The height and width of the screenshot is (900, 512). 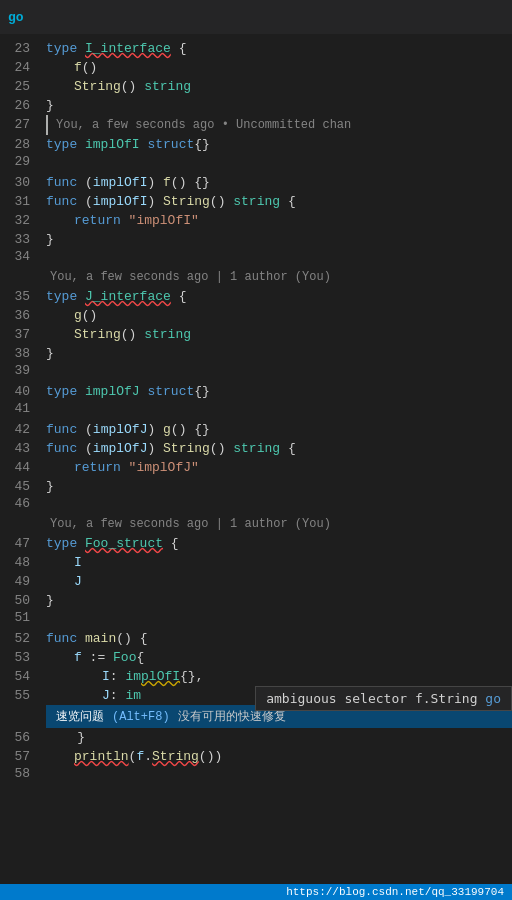 What do you see at coordinates (256, 562) in the screenshot?
I see `code-line: 48I` at bounding box center [256, 562].